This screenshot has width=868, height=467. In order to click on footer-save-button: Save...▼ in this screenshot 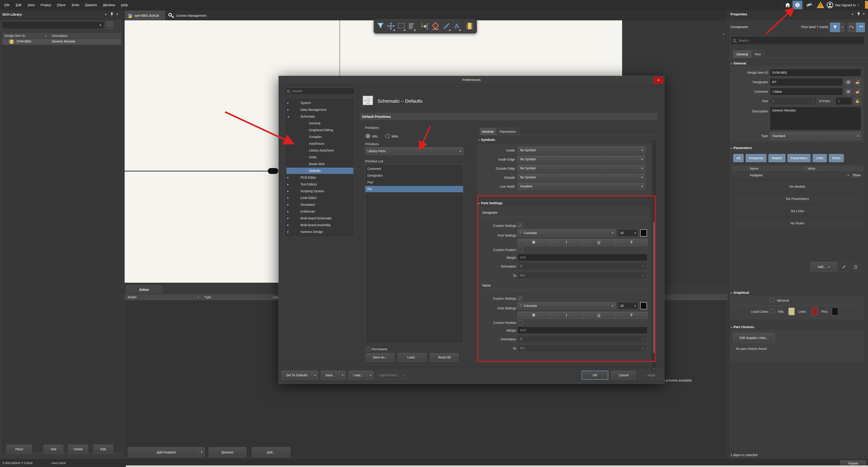, I will do `click(333, 375)`.